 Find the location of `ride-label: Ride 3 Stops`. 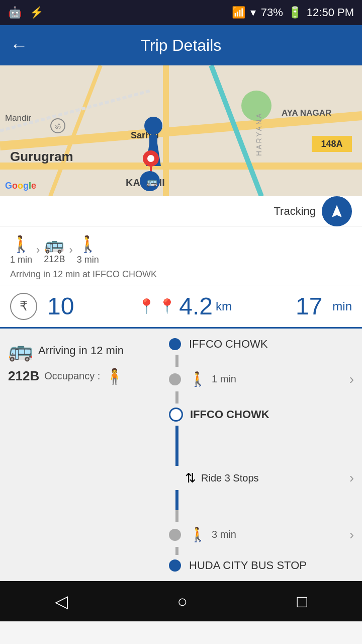

ride-label: Ride 3 Stops is located at coordinates (230, 478).